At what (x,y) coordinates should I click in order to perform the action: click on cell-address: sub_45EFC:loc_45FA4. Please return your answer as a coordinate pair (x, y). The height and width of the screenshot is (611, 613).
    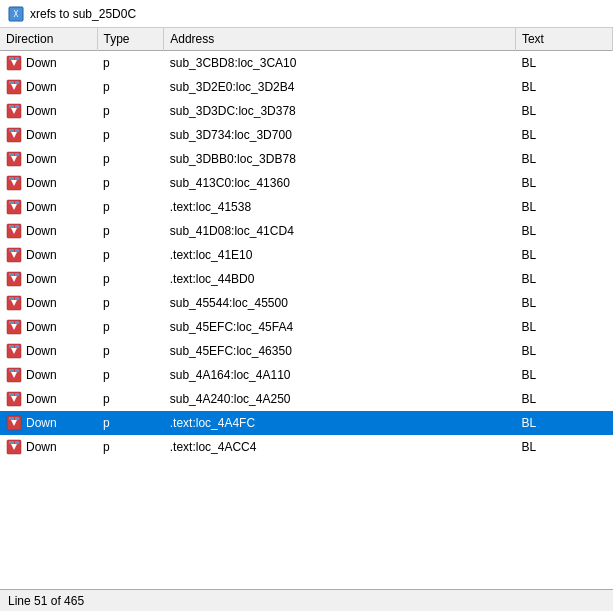
    Looking at the image, I should click on (340, 327).